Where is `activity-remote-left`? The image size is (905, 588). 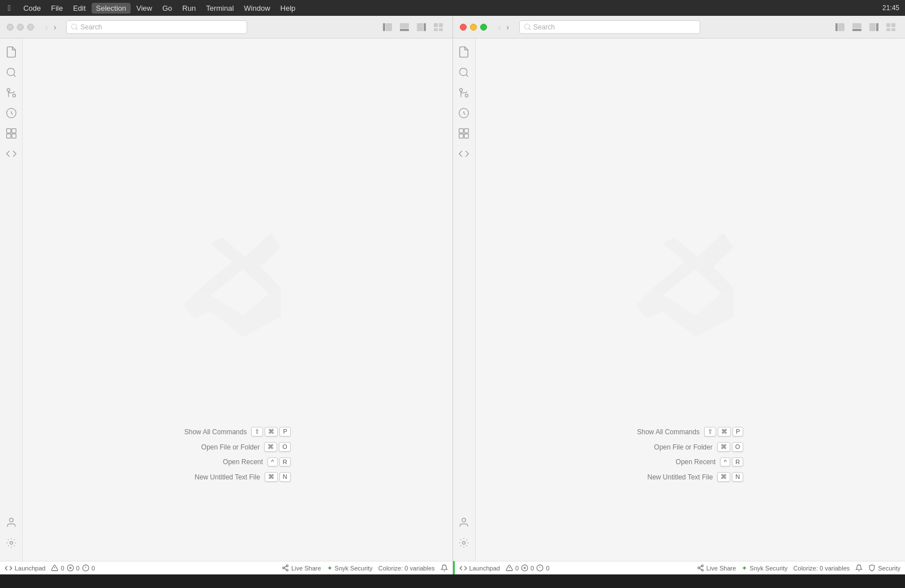 activity-remote-left is located at coordinates (11, 154).